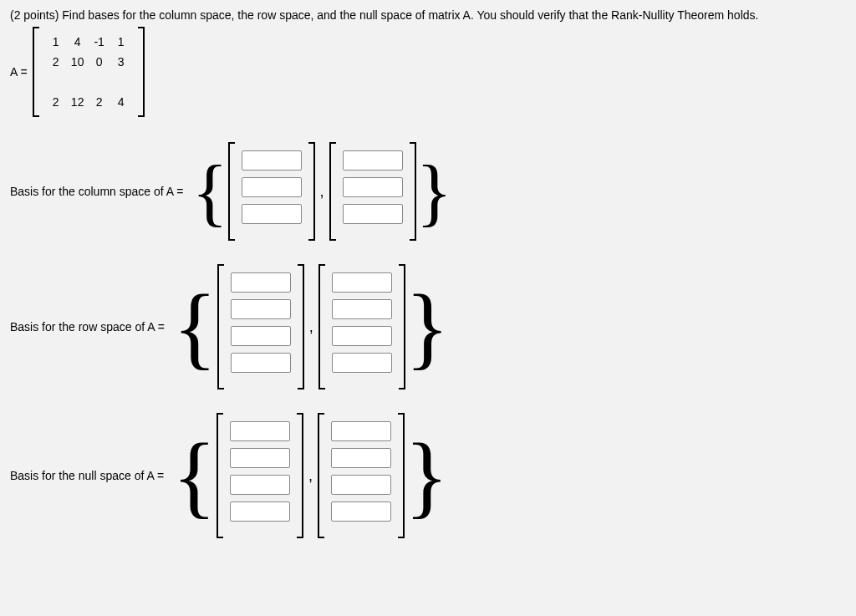 The height and width of the screenshot is (616, 856). What do you see at coordinates (78, 102) in the screenshot?
I see `matrix-cell: 12` at bounding box center [78, 102].